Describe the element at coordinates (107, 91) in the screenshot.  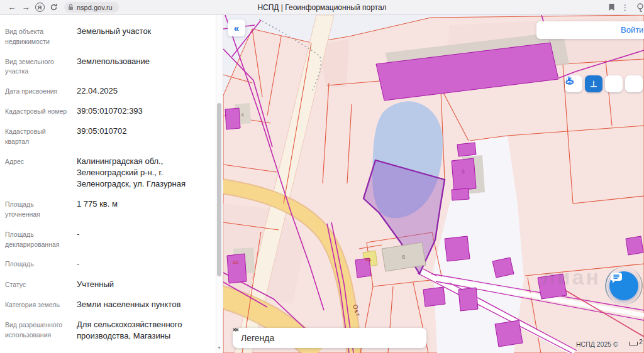
I see `field-row: Дата присвоения 22.04.2025` at that location.